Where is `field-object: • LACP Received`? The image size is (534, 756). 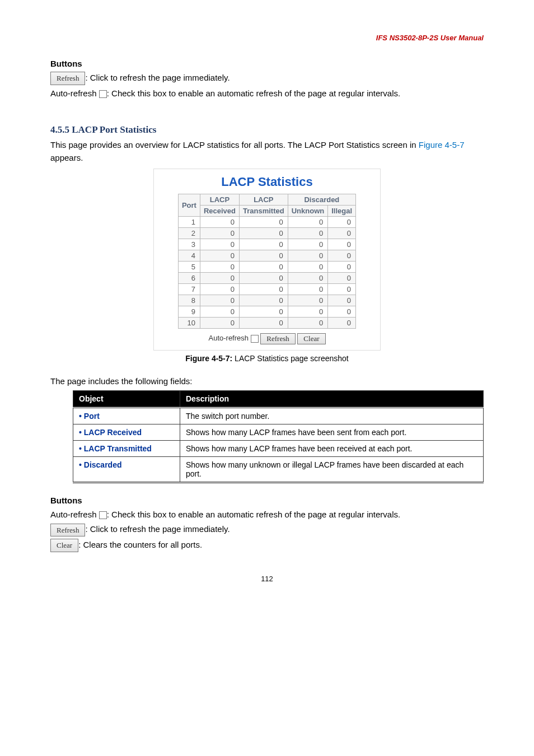
field-object: • LACP Received is located at coordinates (127, 432).